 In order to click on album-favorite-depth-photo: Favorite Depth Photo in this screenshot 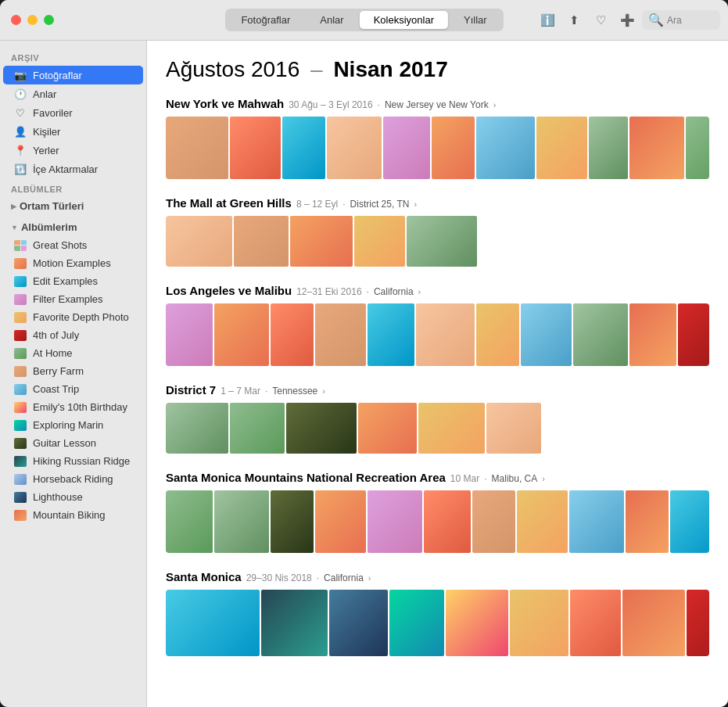, I will do `click(74, 318)`.